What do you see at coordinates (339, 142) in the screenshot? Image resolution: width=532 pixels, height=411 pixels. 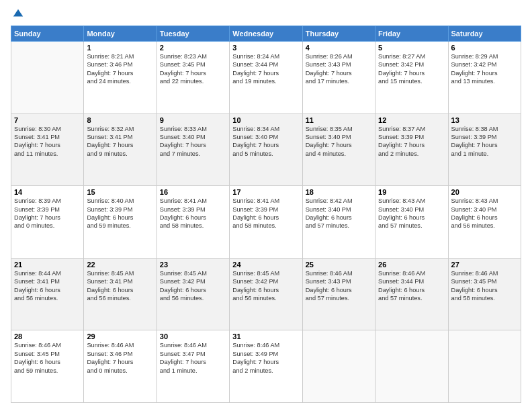 I see `day-info: Sunrise: 8:35 AM Sunset: 3:40 PM Dayligh…` at bounding box center [339, 142].